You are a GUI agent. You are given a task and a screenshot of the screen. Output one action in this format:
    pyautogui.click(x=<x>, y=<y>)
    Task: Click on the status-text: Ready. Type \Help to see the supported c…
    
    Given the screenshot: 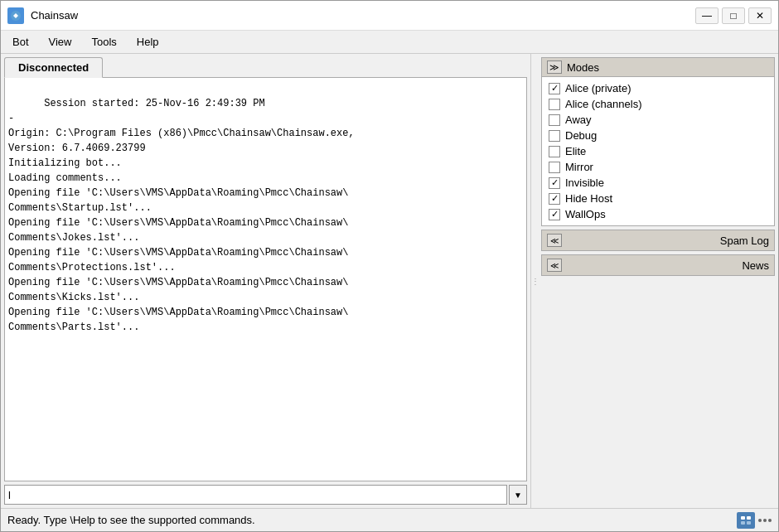 What is the action you would take?
    pyautogui.click(x=131, y=520)
    